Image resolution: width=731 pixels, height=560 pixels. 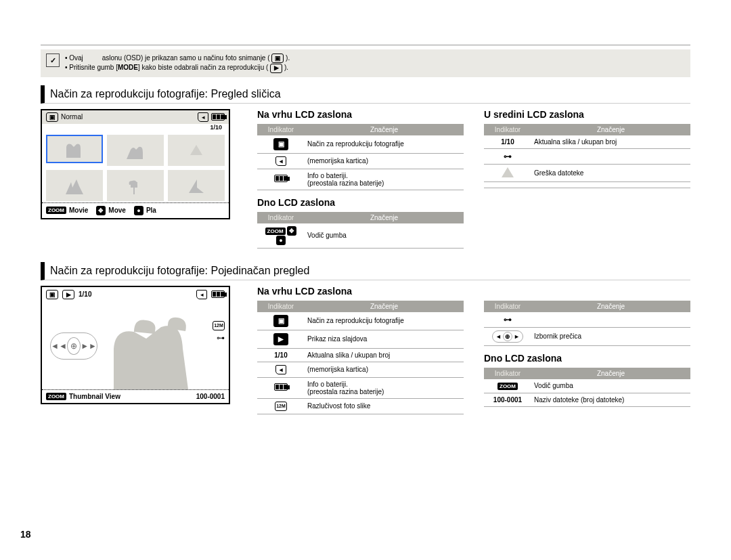 What do you see at coordinates (135, 164) in the screenshot?
I see `lcd-thumbnail-preview: ▣ Normal ◂ 1/10` at bounding box center [135, 164].